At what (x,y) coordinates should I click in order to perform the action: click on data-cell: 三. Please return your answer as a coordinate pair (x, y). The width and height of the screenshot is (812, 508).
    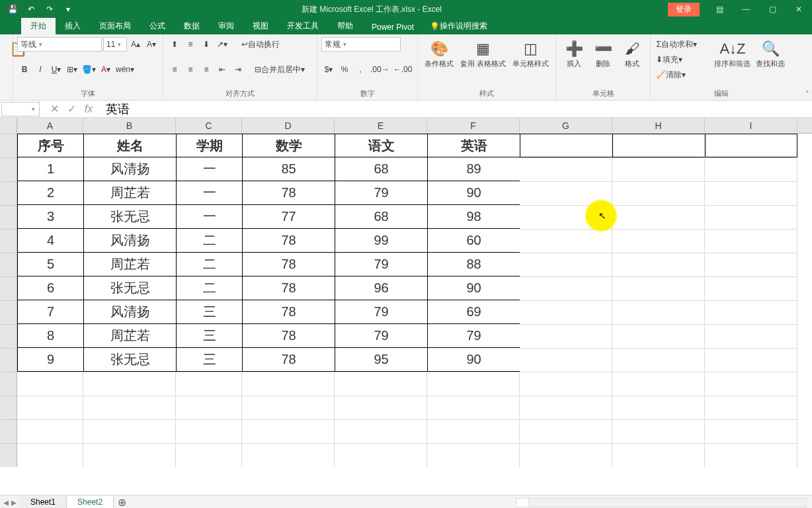
    Looking at the image, I should click on (209, 336).